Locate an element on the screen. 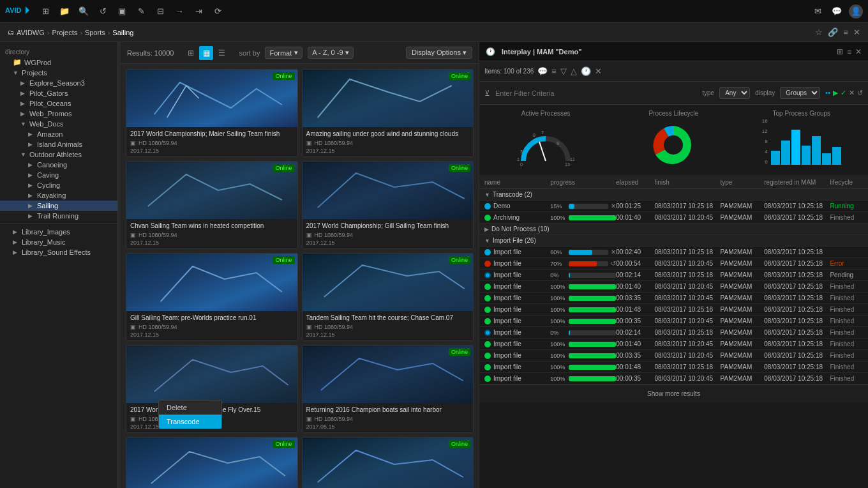  export-icon: ⇥ is located at coordinates (198, 11).